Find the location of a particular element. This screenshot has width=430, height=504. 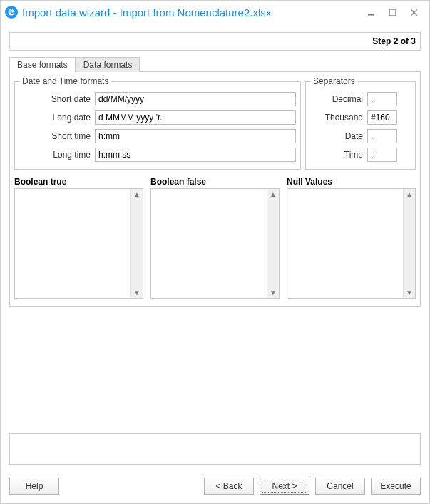

short-date-label: Short date is located at coordinates (57, 99).